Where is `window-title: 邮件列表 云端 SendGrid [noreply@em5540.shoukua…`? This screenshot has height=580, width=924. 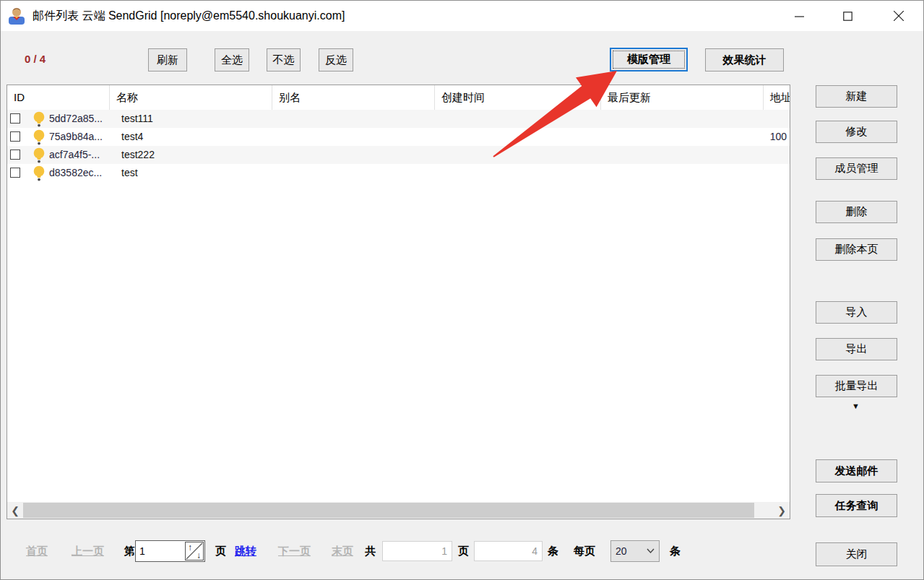 window-title: 邮件列表 云端 SendGrid [noreply@em5540.shoukua… is located at coordinates (189, 16).